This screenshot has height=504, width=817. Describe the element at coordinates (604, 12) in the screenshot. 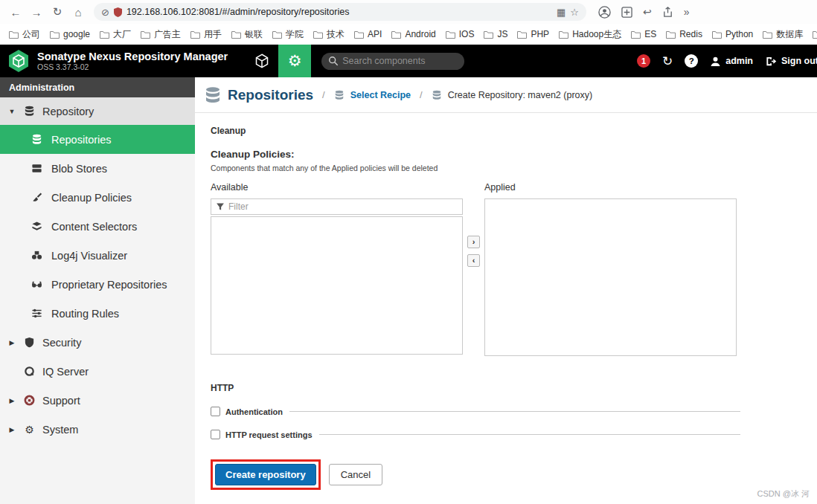

I see `profile-icon` at that location.